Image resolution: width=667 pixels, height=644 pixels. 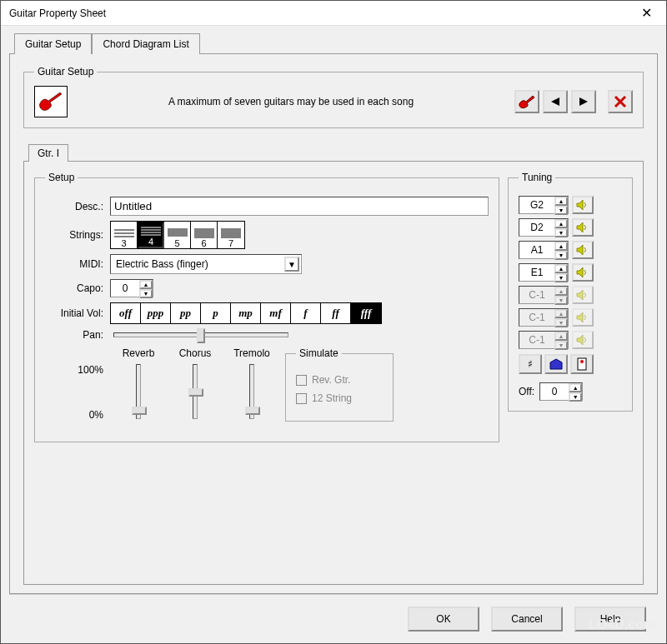 What do you see at coordinates (138, 392) in the screenshot?
I see `reverb-slider` at bounding box center [138, 392].